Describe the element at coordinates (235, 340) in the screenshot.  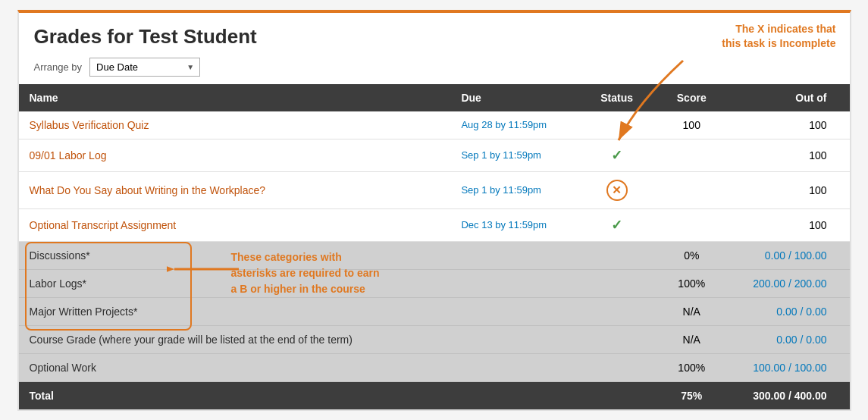
I see `category-name: Course Grade (where your grade will be l…` at that location.